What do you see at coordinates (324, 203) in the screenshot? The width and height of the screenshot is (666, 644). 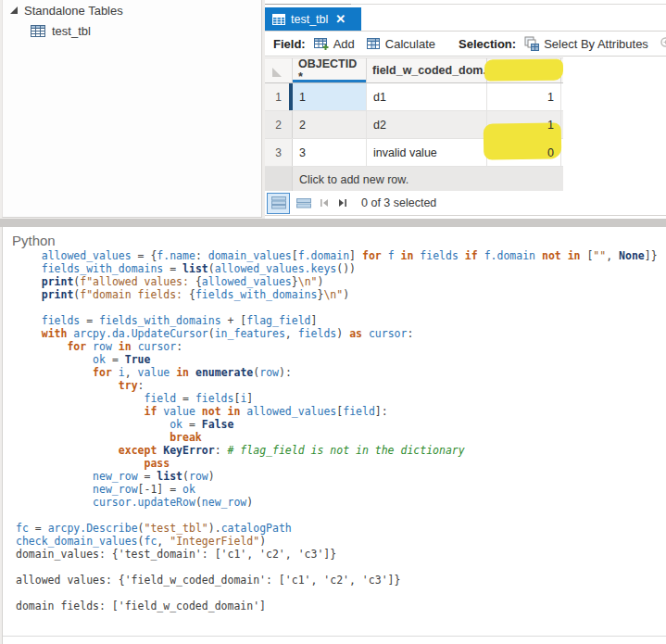 I see `first-record-button` at bounding box center [324, 203].